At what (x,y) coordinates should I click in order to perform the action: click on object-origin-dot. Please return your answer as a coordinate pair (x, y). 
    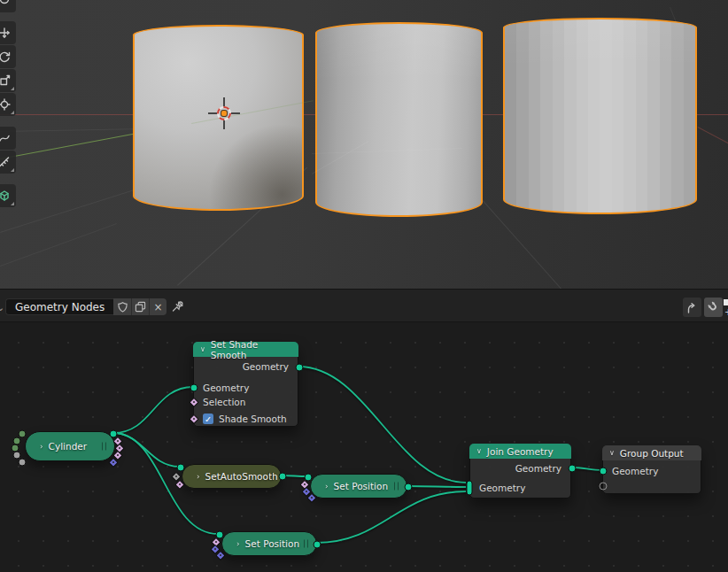
    Looking at the image, I should click on (224, 113).